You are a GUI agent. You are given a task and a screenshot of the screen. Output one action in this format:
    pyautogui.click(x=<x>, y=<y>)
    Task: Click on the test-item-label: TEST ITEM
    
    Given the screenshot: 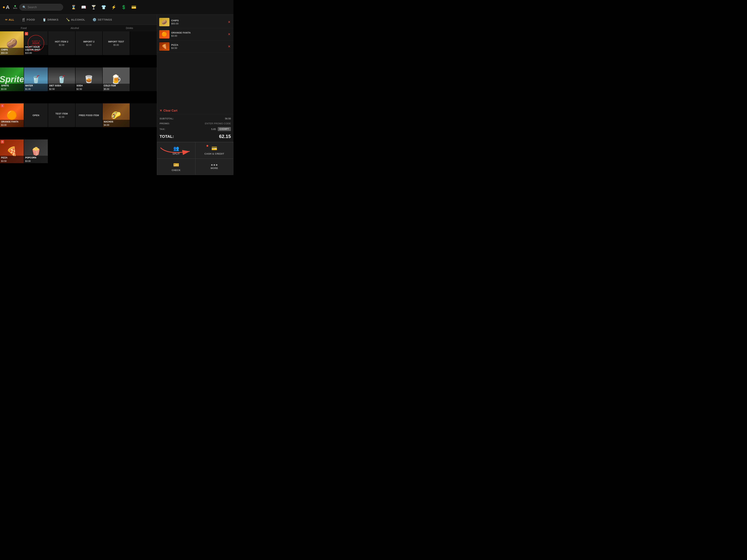 What is the action you would take?
    pyautogui.click(x=61, y=114)
    